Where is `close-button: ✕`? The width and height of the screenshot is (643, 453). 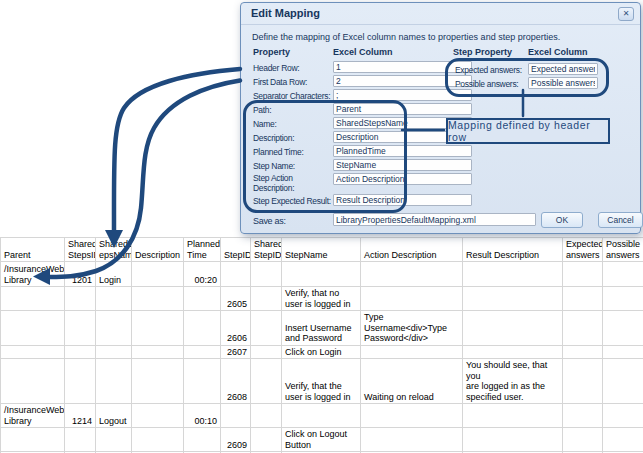 close-button: ✕ is located at coordinates (626, 14).